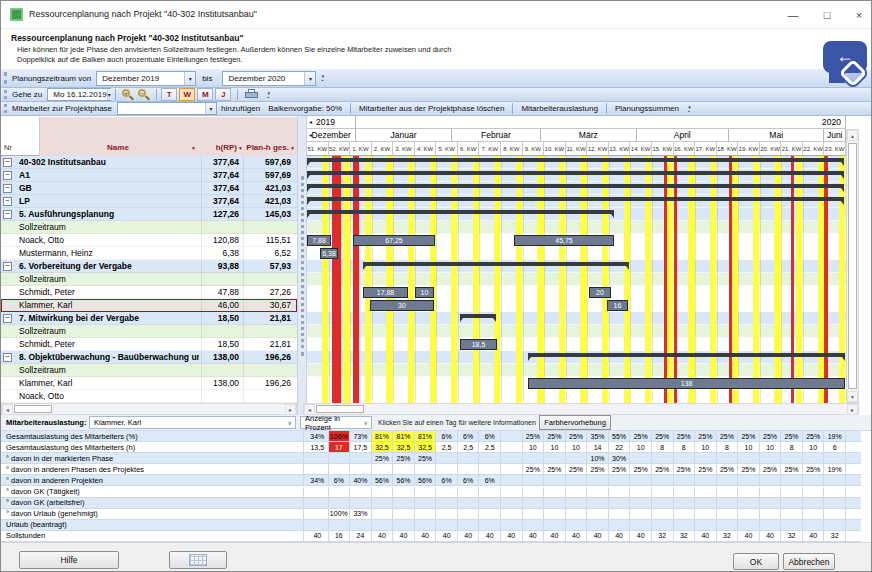 Image resolution: width=872 pixels, height=572 pixels. Describe the element at coordinates (302, 266) in the screenshot. I see `table-gantt-splitter` at that location.